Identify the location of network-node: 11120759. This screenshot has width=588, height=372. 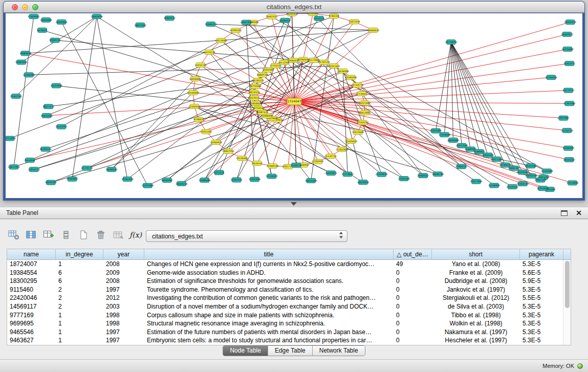
(567, 131).